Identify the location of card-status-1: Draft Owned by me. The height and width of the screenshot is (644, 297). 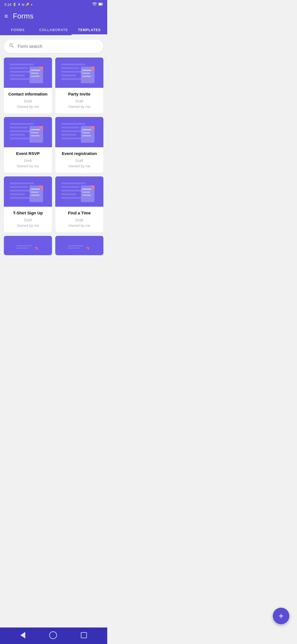
(28, 104).